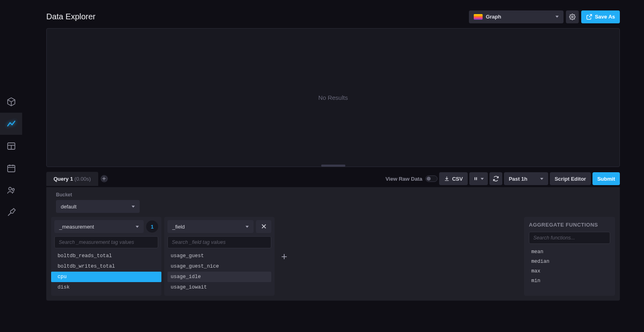  Describe the element at coordinates (493, 17) in the screenshot. I see `visualization-type-label: Graph` at that location.